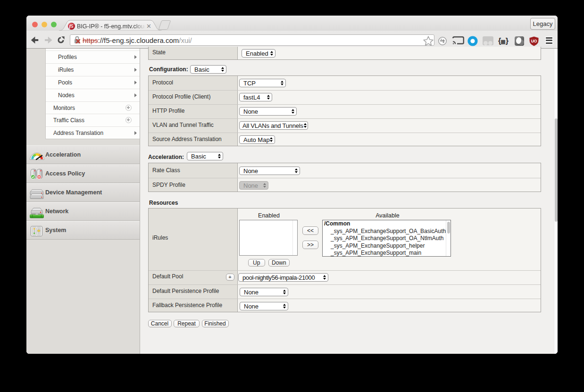 This screenshot has height=392, width=584. What do you see at coordinates (534, 41) in the screenshot?
I see `svg-text: UO` at bounding box center [534, 41].